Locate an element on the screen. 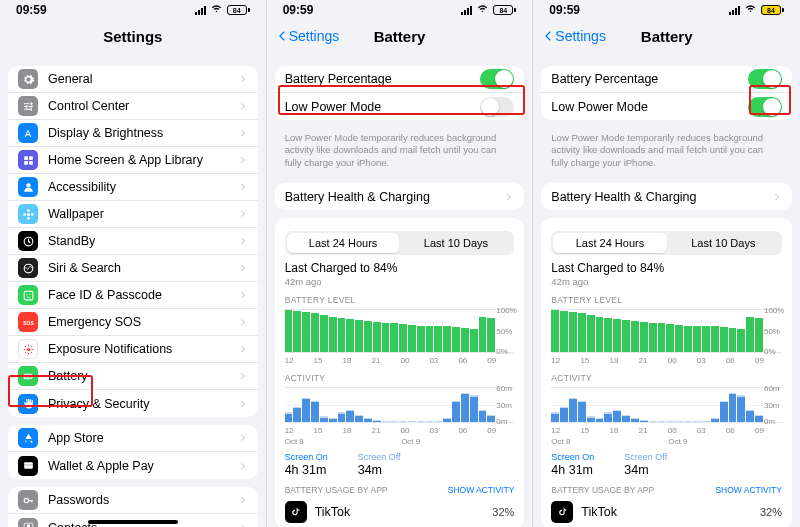 This screenshot has height=527, width=800. sidebar-item-app-store: App Store is located at coordinates (133, 438).